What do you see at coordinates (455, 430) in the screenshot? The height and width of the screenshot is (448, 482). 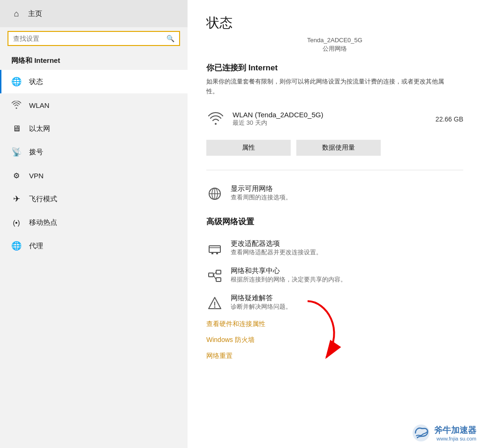 I see `watermark-title: 斧牛加速器` at bounding box center [455, 430].